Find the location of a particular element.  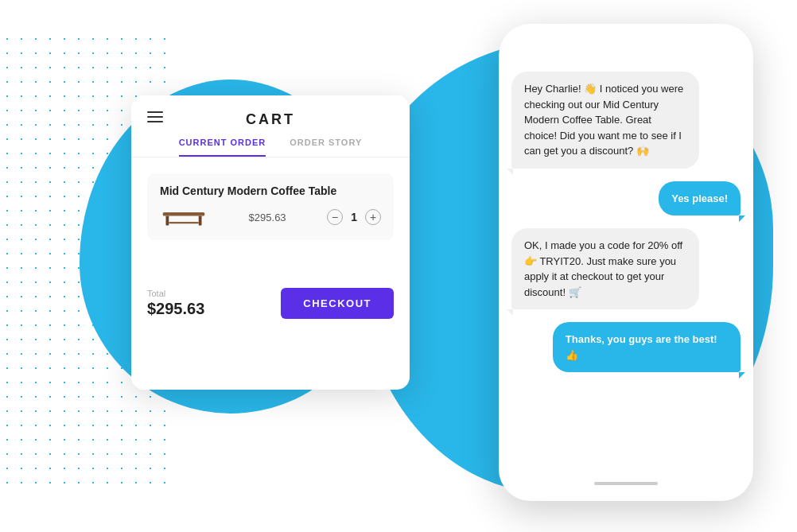

cart-footer: Total $295.63 CHECKOUT is located at coordinates (270, 304).